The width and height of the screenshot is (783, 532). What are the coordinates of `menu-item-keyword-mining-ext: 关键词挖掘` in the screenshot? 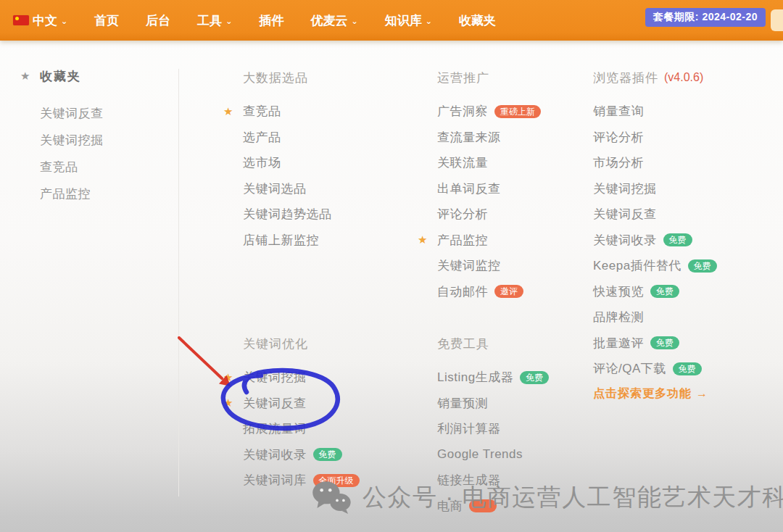 It's located at (655, 189).